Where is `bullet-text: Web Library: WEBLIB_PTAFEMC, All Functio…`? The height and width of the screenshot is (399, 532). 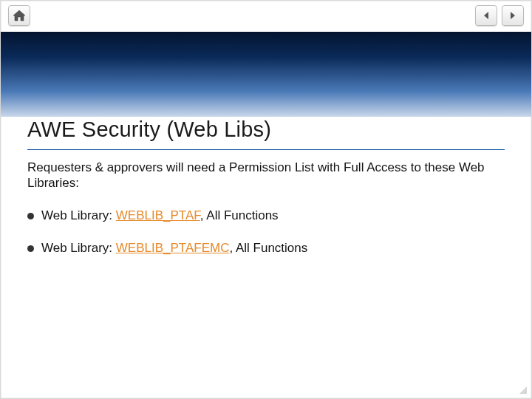 bullet-text: Web Library: WEBLIB_PTAFEMC, All Functio… is located at coordinates (174, 248).